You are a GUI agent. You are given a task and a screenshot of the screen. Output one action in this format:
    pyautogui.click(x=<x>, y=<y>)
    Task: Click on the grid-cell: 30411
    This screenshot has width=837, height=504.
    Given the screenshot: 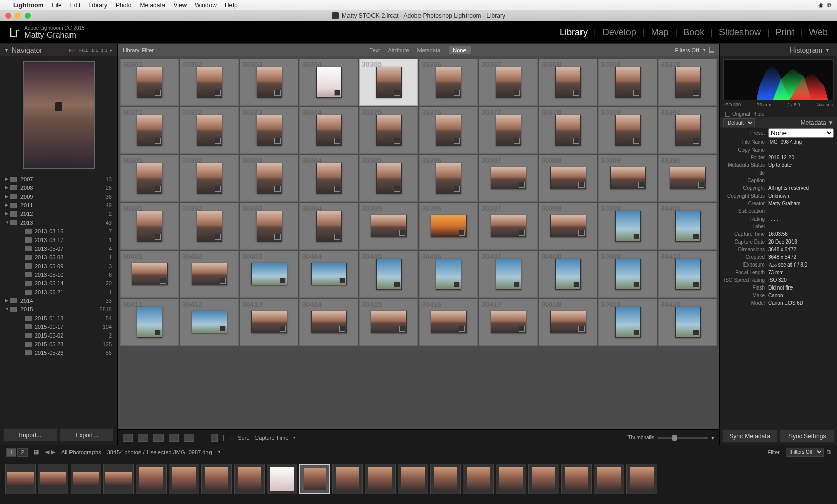 What is the action you would take?
    pyautogui.click(x=149, y=322)
    